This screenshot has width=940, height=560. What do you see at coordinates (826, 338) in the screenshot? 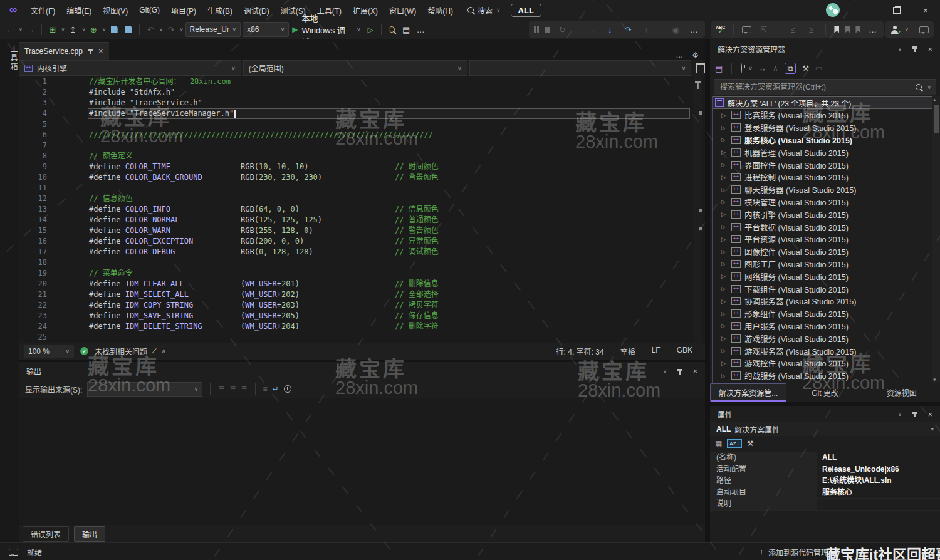
I see `project-item: ▷++游戏服务 (Visual Studio 2015)` at bounding box center [826, 338].